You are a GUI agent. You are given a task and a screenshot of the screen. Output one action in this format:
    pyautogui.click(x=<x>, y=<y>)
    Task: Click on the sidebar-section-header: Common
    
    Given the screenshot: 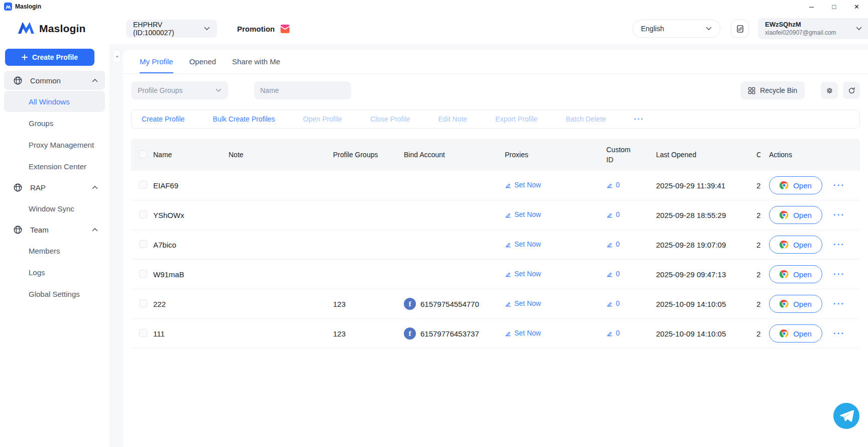 What is the action you would take?
    pyautogui.click(x=54, y=80)
    